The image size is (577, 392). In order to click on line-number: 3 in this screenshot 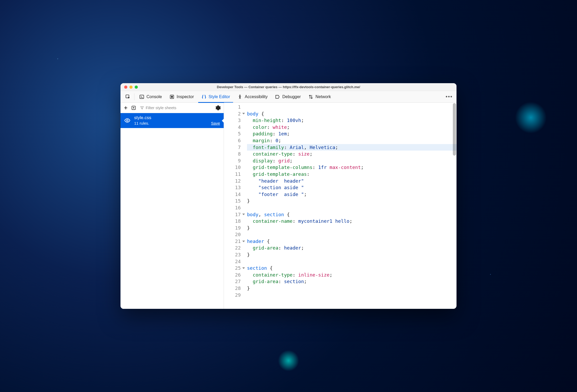, I will do `click(234, 120)`.